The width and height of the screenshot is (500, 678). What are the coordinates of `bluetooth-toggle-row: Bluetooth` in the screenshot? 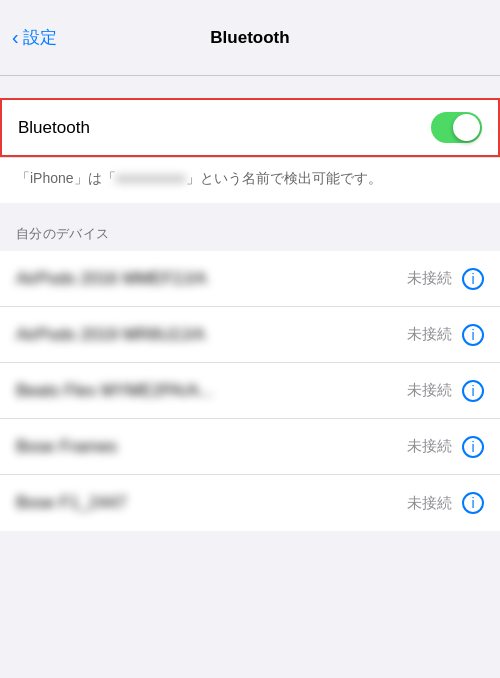 It's located at (250, 128).